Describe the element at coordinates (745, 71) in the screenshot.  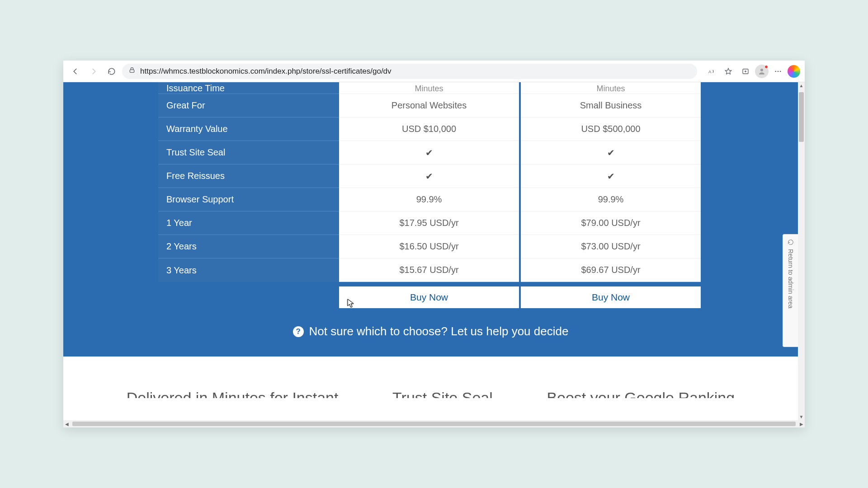
I see `collections-icon` at that location.